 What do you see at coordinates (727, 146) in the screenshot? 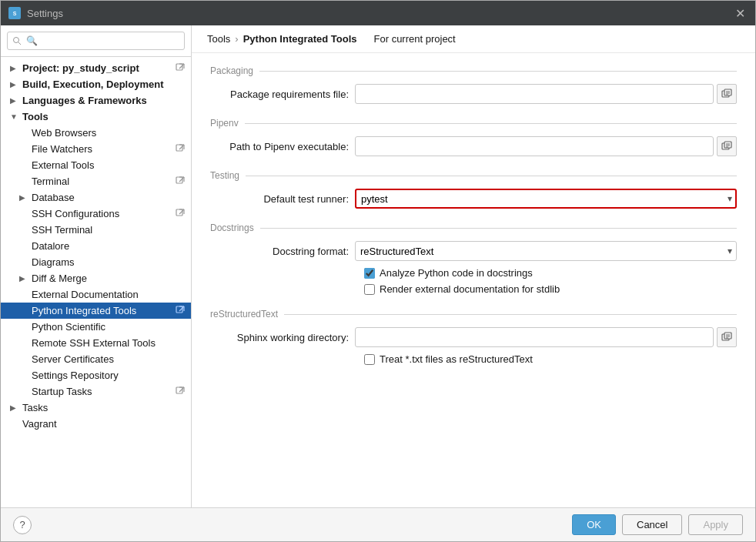
I see `pipenv-path-browse-btn` at bounding box center [727, 146].